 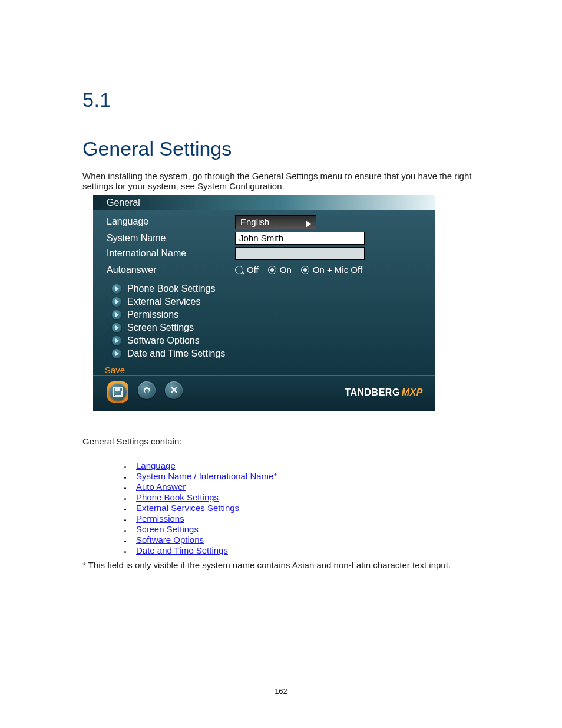 I want to click on label-language: Language, so click(x=127, y=222).